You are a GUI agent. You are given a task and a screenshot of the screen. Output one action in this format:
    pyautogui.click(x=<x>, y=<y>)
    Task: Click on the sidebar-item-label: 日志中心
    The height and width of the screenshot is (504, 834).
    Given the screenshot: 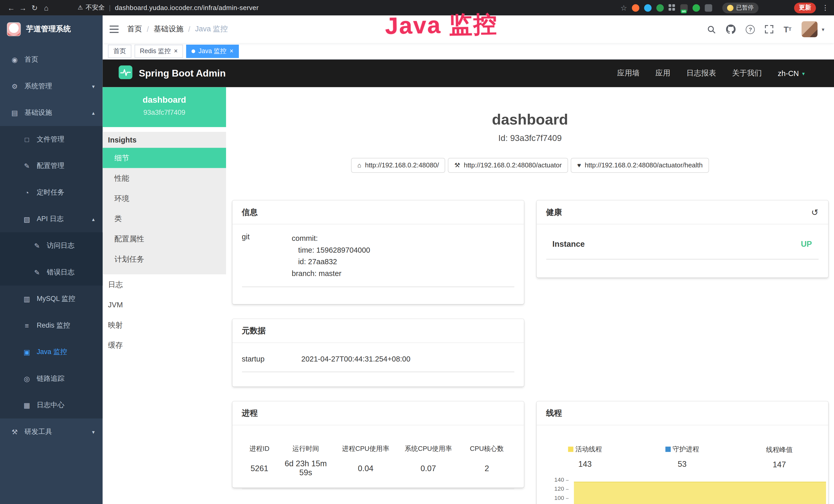 What is the action you would take?
    pyautogui.click(x=51, y=405)
    